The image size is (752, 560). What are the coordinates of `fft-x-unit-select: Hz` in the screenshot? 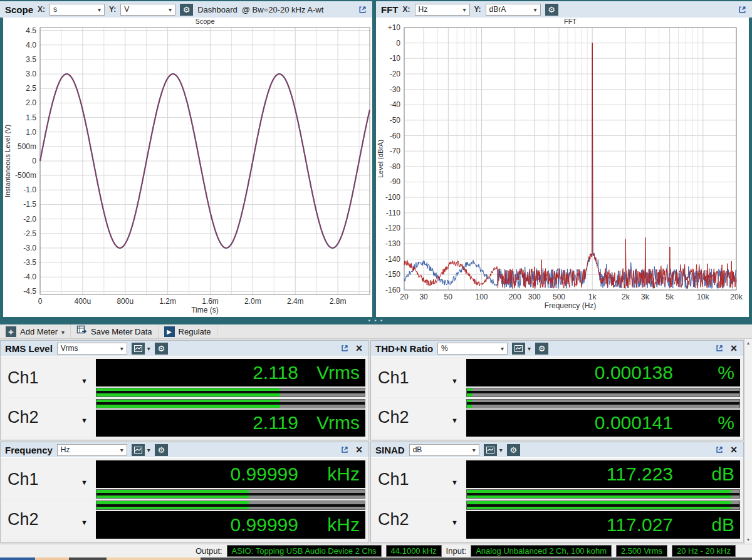 It's located at (442, 10).